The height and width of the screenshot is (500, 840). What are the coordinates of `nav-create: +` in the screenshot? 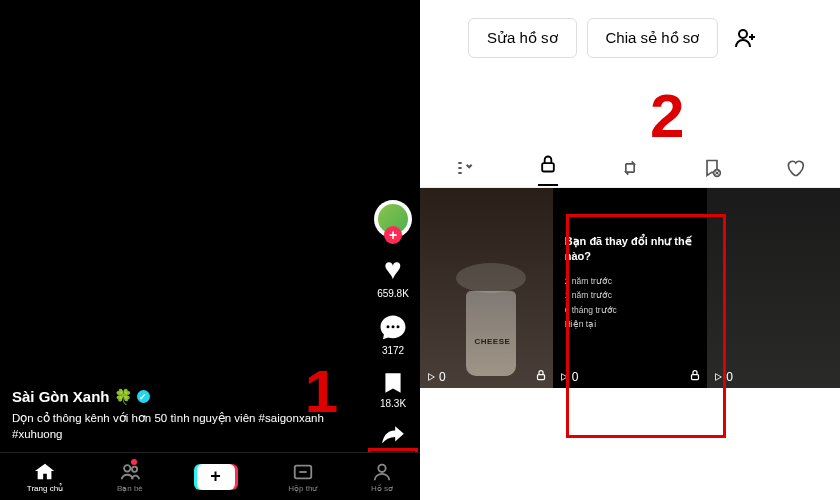 It's located at (216, 477).